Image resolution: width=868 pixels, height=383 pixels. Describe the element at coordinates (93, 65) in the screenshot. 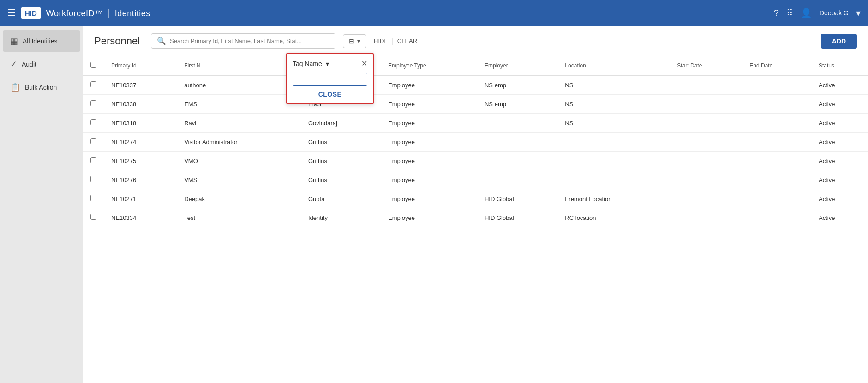

I see `select-all-checkbox` at that location.